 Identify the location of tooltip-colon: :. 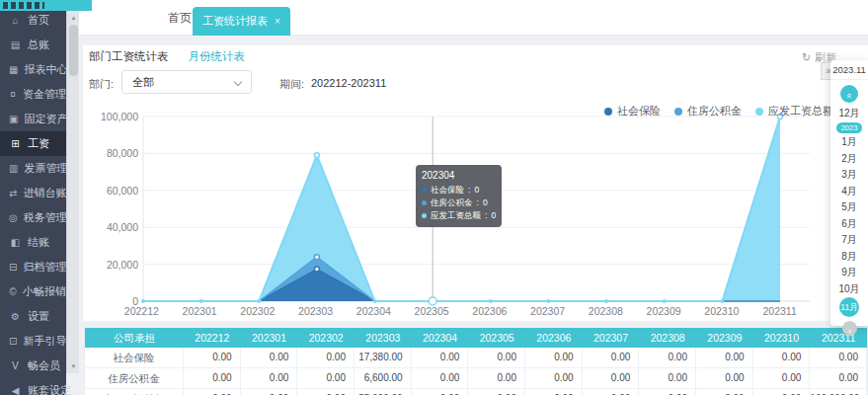
(478, 203).